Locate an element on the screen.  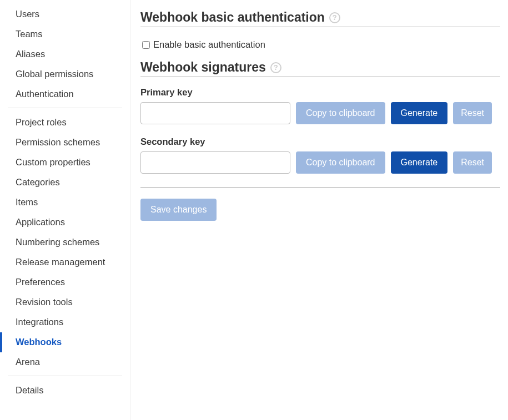
sidebar-item-permission-schemes: Permission schemes is located at coordinates (65, 143).